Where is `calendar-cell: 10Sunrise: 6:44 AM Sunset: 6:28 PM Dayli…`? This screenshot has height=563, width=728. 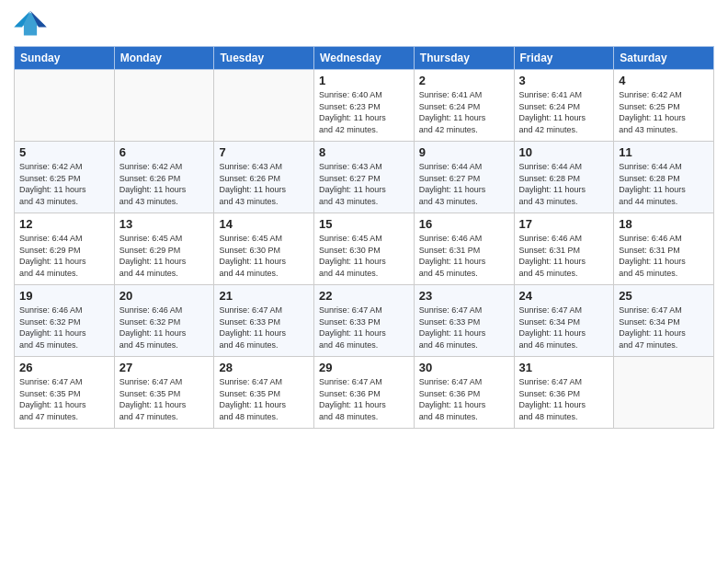 calendar-cell: 10Sunrise: 6:44 AM Sunset: 6:28 PM Dayli… is located at coordinates (564, 178).